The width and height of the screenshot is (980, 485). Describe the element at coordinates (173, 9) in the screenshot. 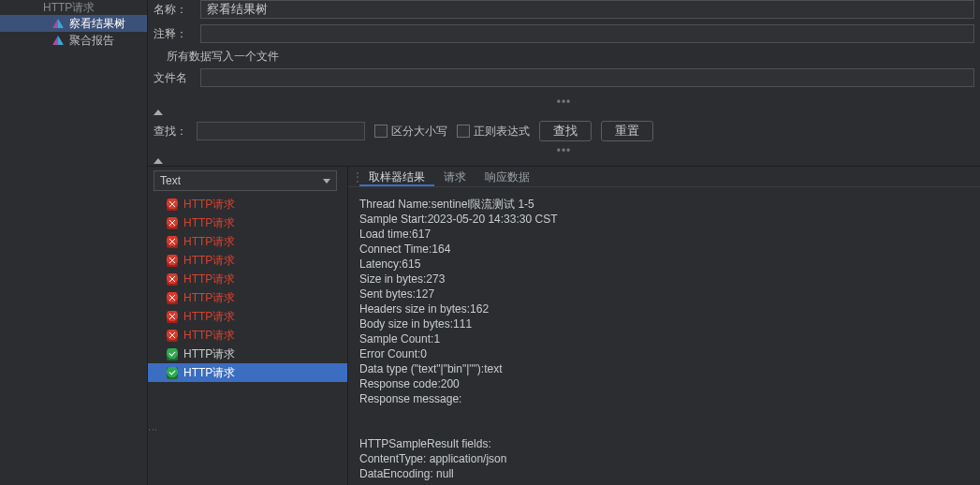

I see `name-label: 名称：` at that location.